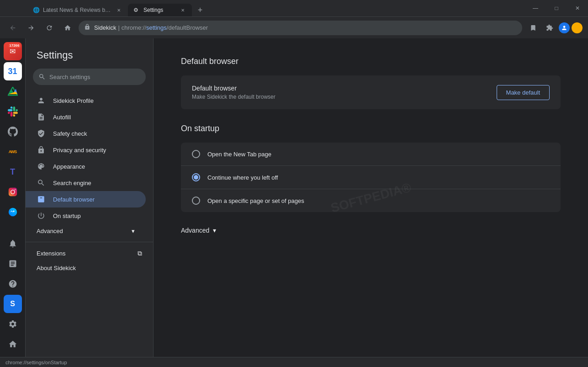 The height and width of the screenshot is (367, 588). What do you see at coordinates (94, 166) in the screenshot?
I see `sidebar-label-appearance: Appearance` at bounding box center [94, 166].